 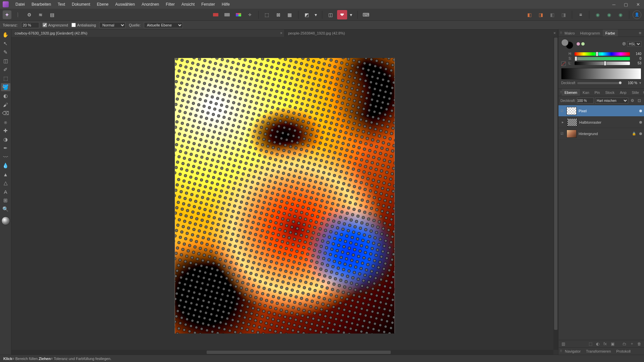 What do you see at coordinates (640, 83) in the screenshot?
I see `opacity-dropdown-icon: ▾` at bounding box center [640, 83].